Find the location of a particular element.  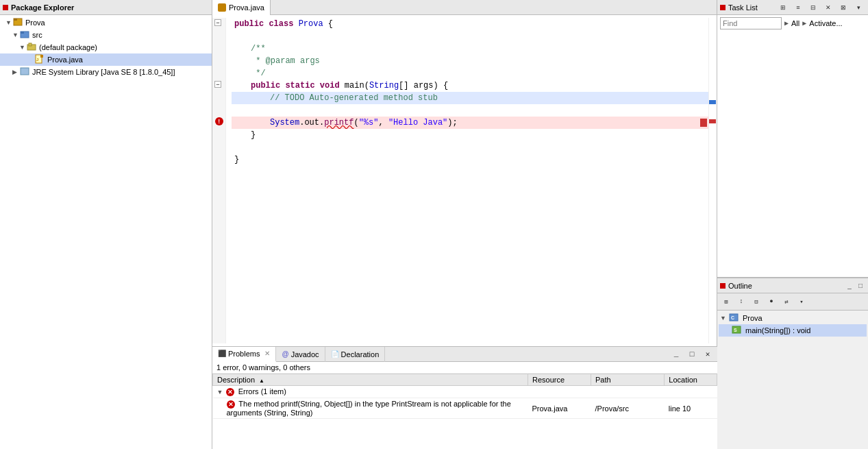

outline-maximize: □ is located at coordinates (860, 286).